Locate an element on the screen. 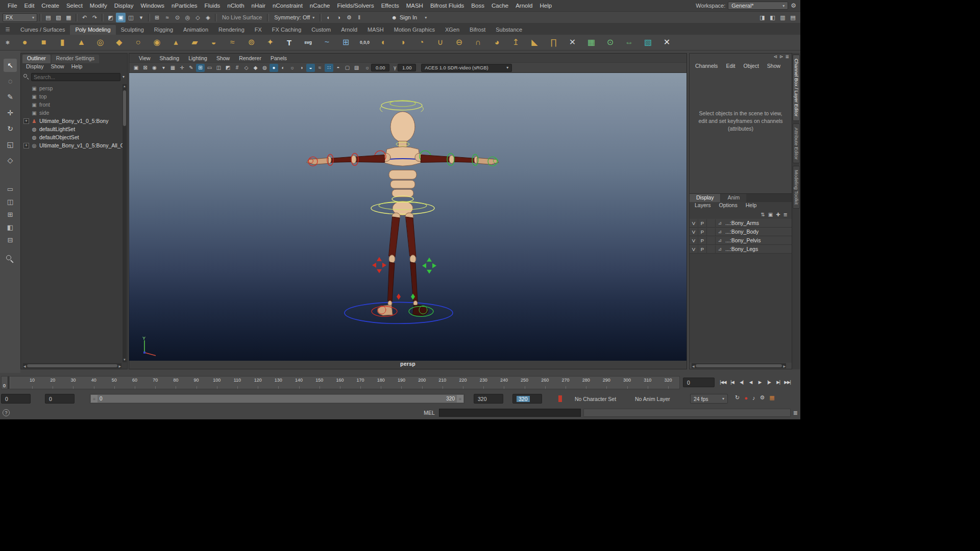 The image size is (980, 551). smooth-icon: ◕ is located at coordinates (497, 42).